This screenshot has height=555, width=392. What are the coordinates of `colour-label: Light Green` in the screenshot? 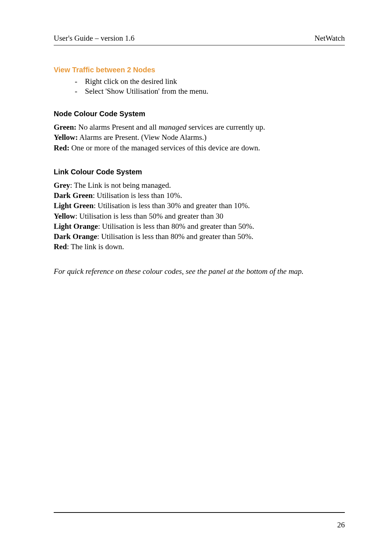 It's located at (74, 206).